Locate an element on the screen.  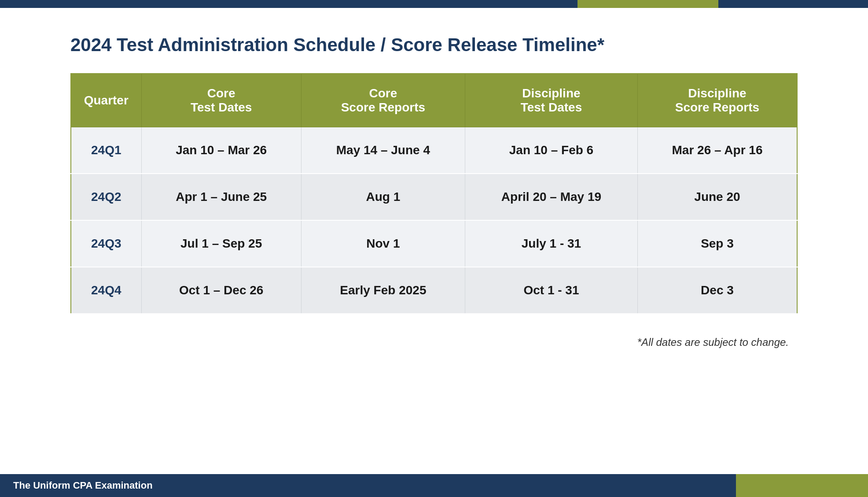
col-header-core-test-dates: Core Test Dates is located at coordinates (221, 100).